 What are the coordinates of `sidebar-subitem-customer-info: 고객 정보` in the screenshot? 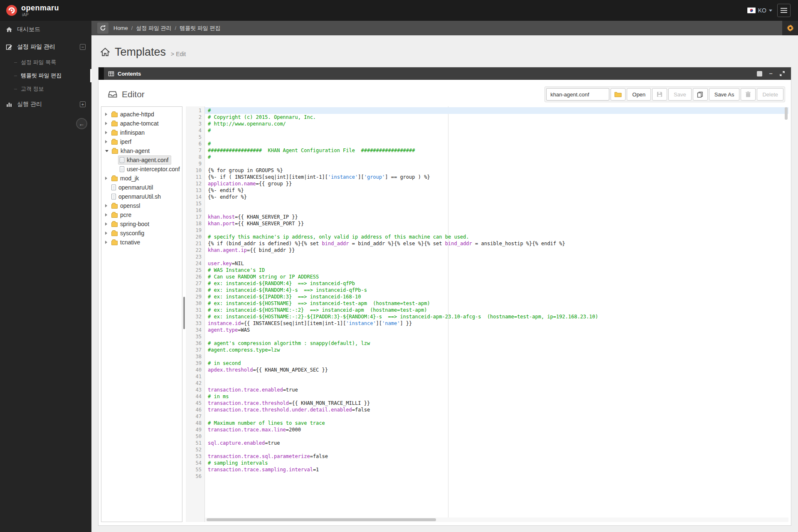 It's located at (46, 89).